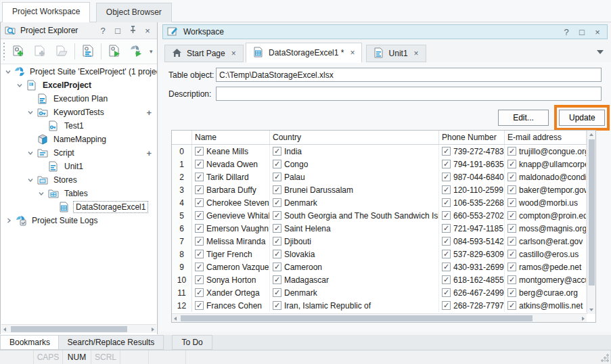 This screenshot has height=364, width=611. Describe the element at coordinates (78, 85) in the screenshot. I see `tree-item-excelproject: ExcelProject` at that location.